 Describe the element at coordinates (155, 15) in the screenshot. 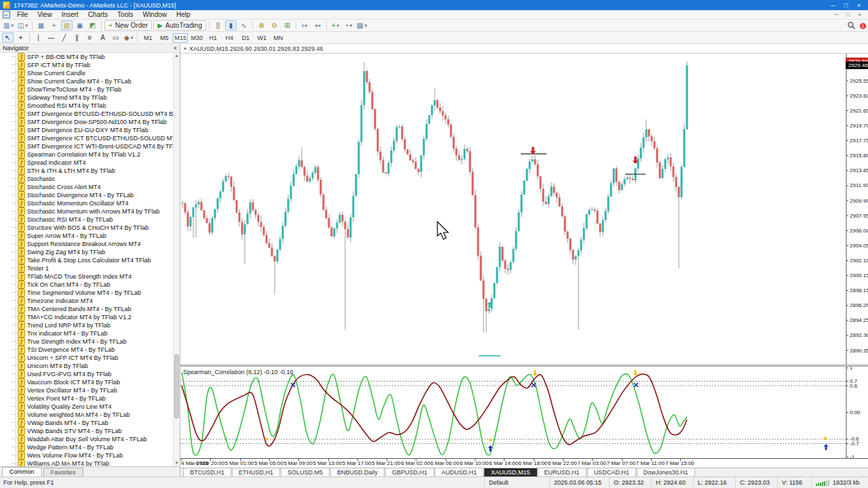

I see `menu-window: Window` at that location.